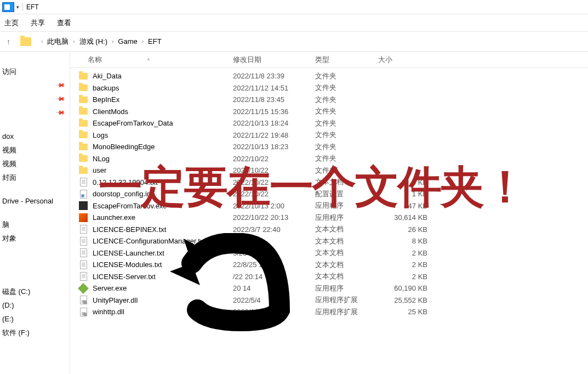 This screenshot has width=588, height=374. What do you see at coordinates (329, 76) in the screenshot?
I see `file-row: Aki_Data 2022/11/8 23:39 文件夹` at bounding box center [329, 76].